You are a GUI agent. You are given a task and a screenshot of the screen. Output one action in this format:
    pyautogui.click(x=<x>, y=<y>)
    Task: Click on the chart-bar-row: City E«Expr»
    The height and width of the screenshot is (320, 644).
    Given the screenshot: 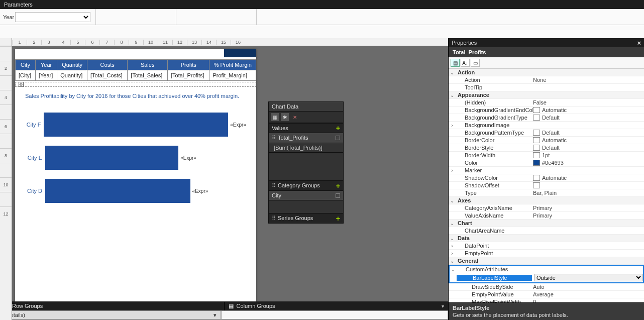 What is the action you would take?
    pyautogui.click(x=146, y=158)
    